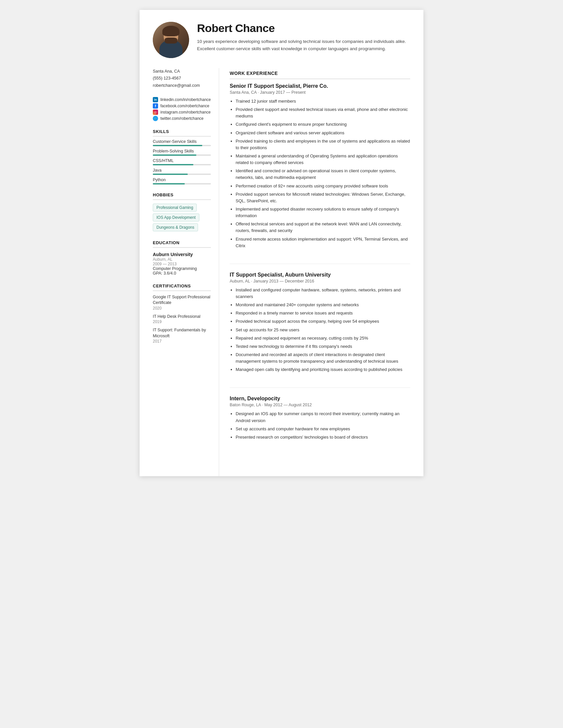  I want to click on skill-name: Problem-Solving Skills, so click(182, 151).